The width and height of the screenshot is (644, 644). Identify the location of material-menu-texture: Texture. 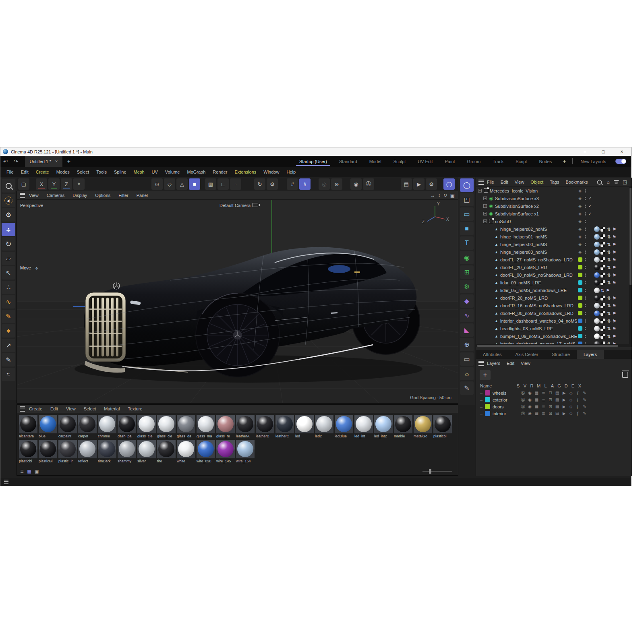
(135, 409).